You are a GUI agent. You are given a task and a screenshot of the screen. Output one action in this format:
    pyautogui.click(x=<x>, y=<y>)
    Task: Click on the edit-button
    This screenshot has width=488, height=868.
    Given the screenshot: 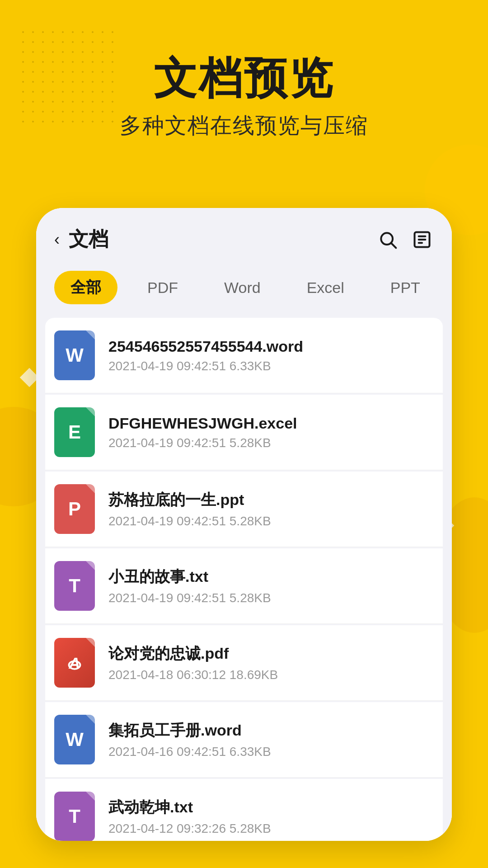 What is the action you would take?
    pyautogui.click(x=422, y=240)
    